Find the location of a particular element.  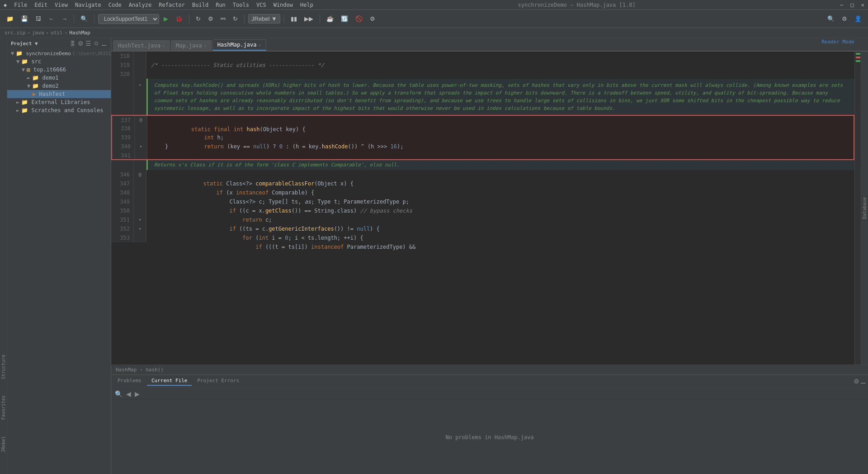

menu-help: Help is located at coordinates (307, 5).